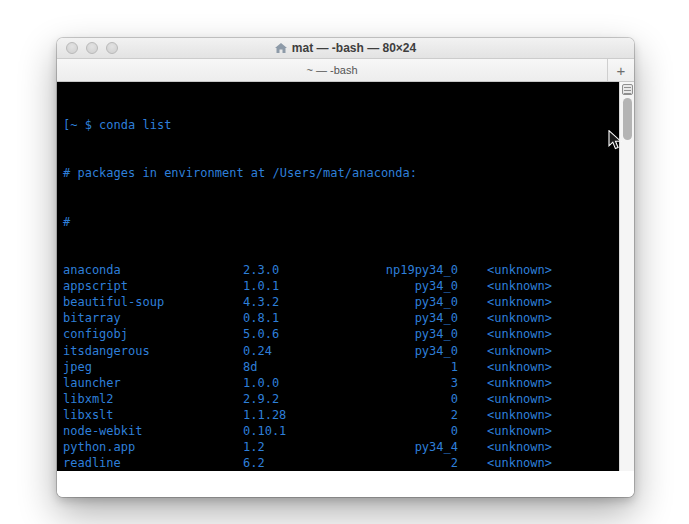 The image size is (689, 524). What do you see at coordinates (338, 334) in the screenshot?
I see `package-row: configobj 5.0.6 py34_0 <unknown>` at bounding box center [338, 334].